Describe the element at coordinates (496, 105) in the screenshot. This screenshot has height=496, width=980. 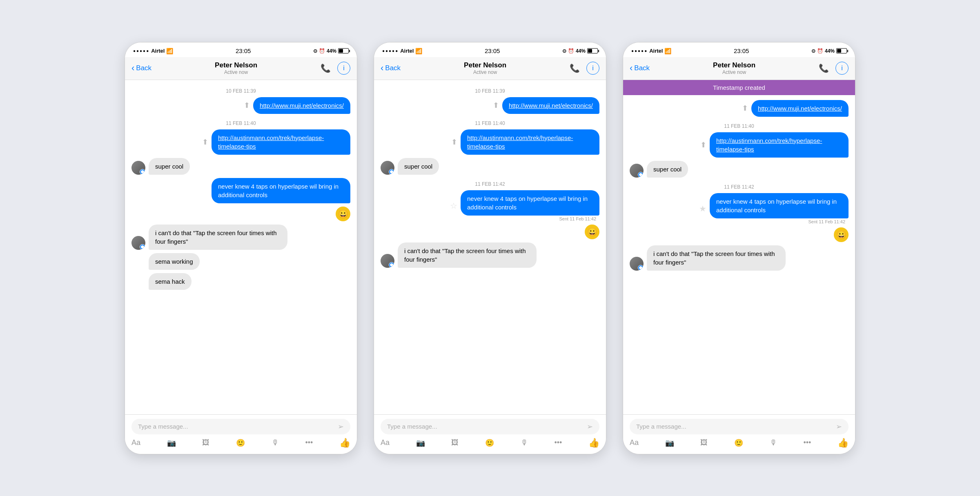
I see `share-icon-p2-1: ⬆` at that location.